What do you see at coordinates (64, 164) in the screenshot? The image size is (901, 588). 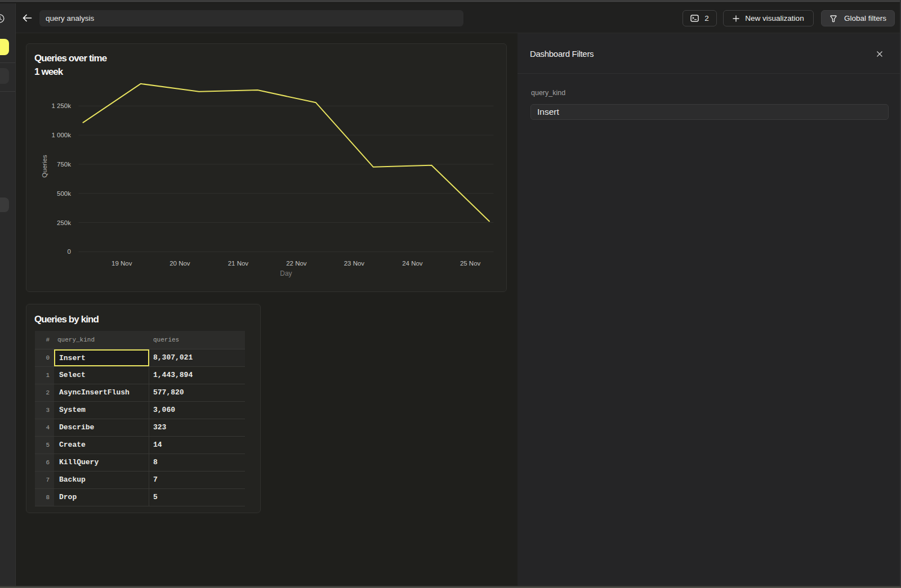 I see `svg-text: 750k` at bounding box center [64, 164].